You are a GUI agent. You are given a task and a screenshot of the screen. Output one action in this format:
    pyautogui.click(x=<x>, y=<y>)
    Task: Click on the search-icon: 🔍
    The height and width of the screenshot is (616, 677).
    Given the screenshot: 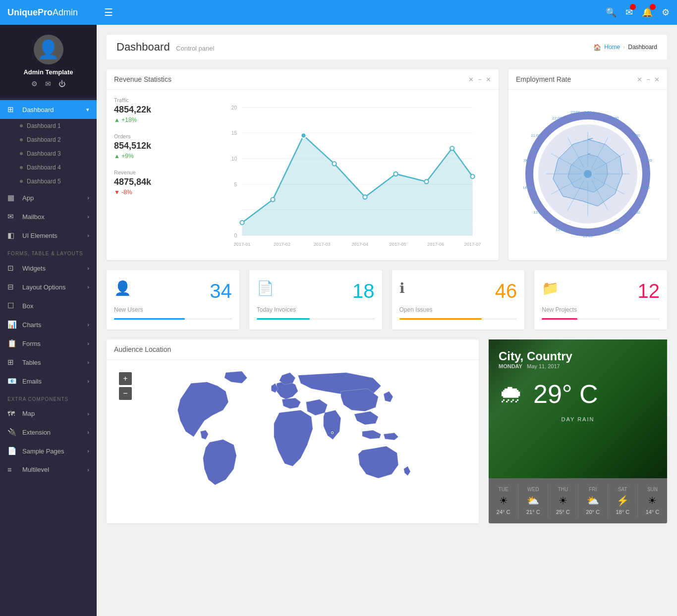 What is the action you would take?
    pyautogui.click(x=611, y=12)
    